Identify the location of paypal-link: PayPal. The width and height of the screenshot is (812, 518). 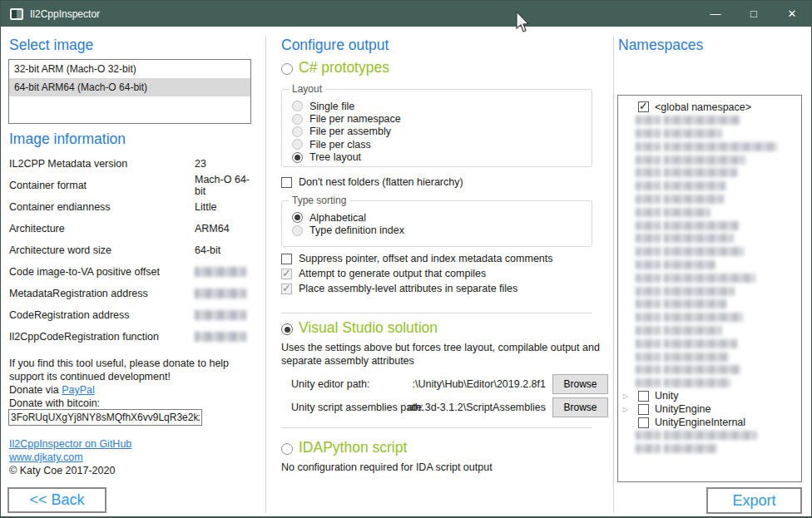
(78, 390).